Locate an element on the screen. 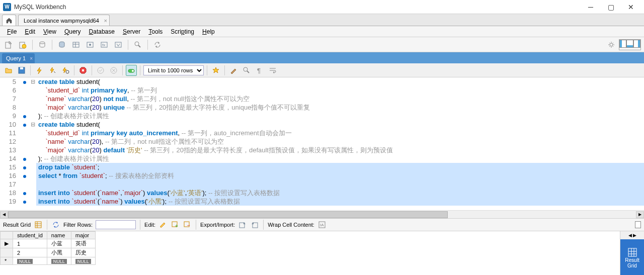 This screenshot has height=275, width=644. result-grid-icon-button is located at coordinates (38, 225).